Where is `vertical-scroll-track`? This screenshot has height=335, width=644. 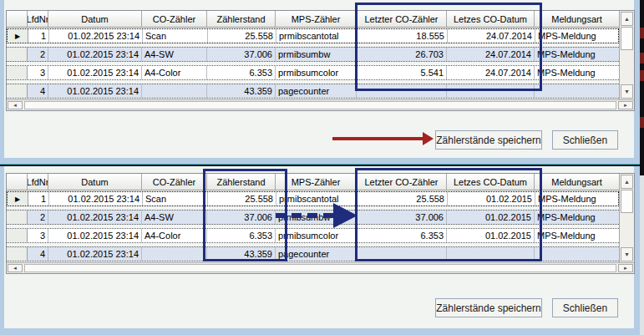
vertical-scroll-track is located at coordinates (626, 67).